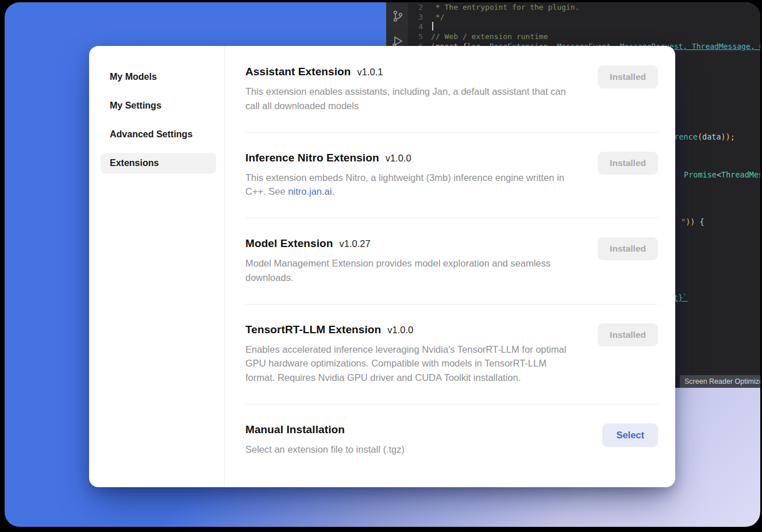 This screenshot has height=532, width=762. I want to click on extension-description: This extension enables assistants, inclu…, so click(410, 99).